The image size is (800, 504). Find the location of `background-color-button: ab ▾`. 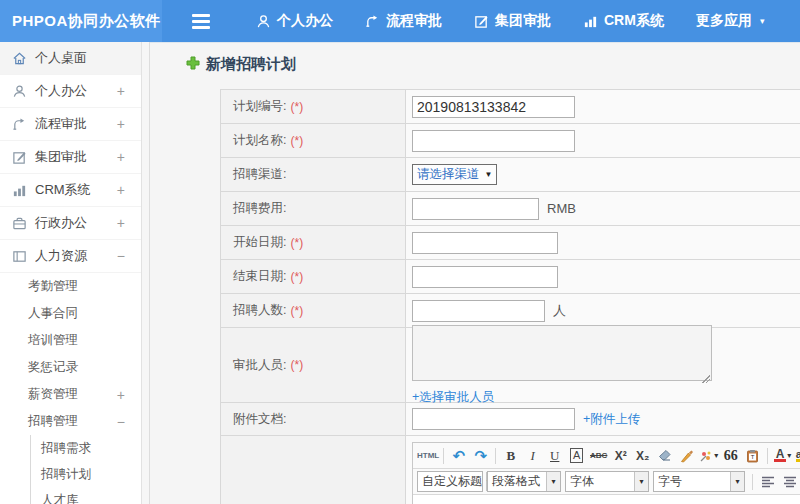

background-color-button: ab ▾ is located at coordinates (797, 456).